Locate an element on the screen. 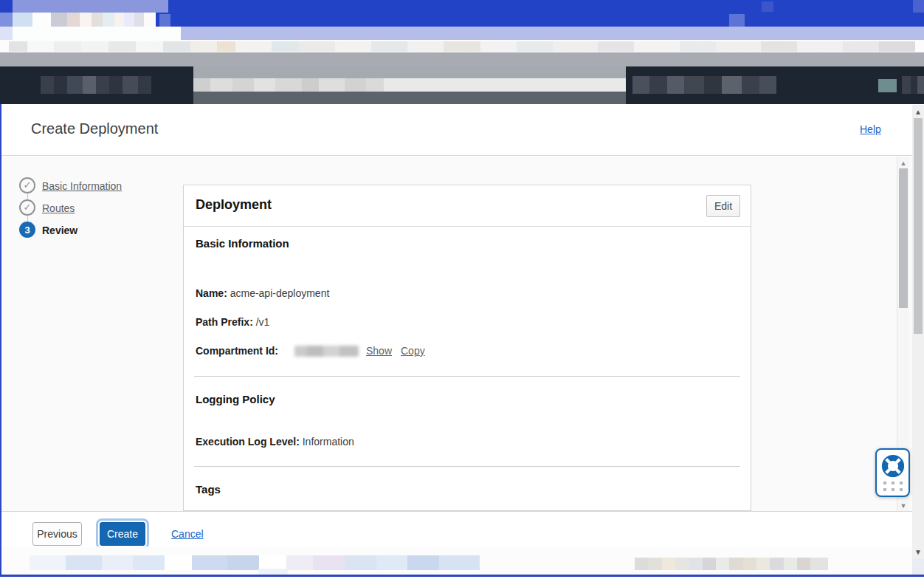  name-label: Name: is located at coordinates (211, 293).